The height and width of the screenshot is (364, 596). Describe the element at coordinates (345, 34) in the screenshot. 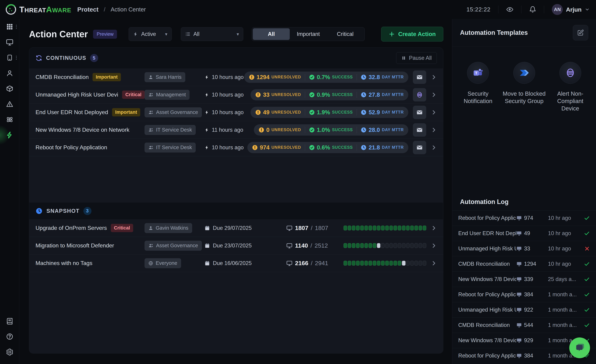

I see `severity-tab: Critical` at that location.